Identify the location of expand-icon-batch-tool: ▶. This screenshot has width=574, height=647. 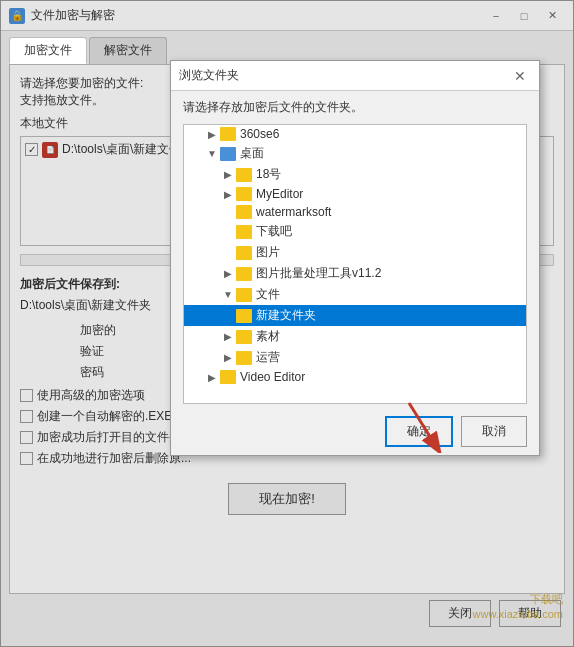
(228, 274).